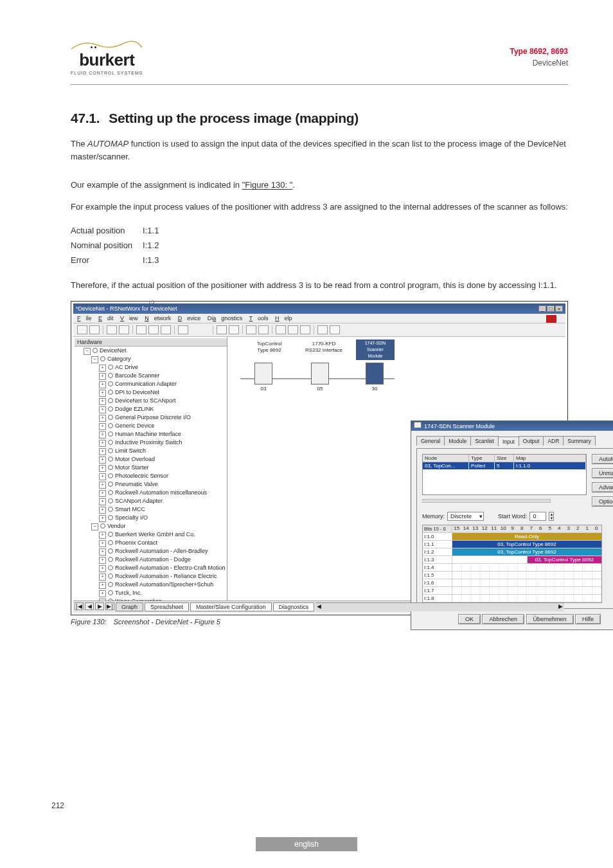 The width and height of the screenshot is (613, 868). What do you see at coordinates (504, 458) in the screenshot?
I see `col-size: Size` at bounding box center [504, 458].